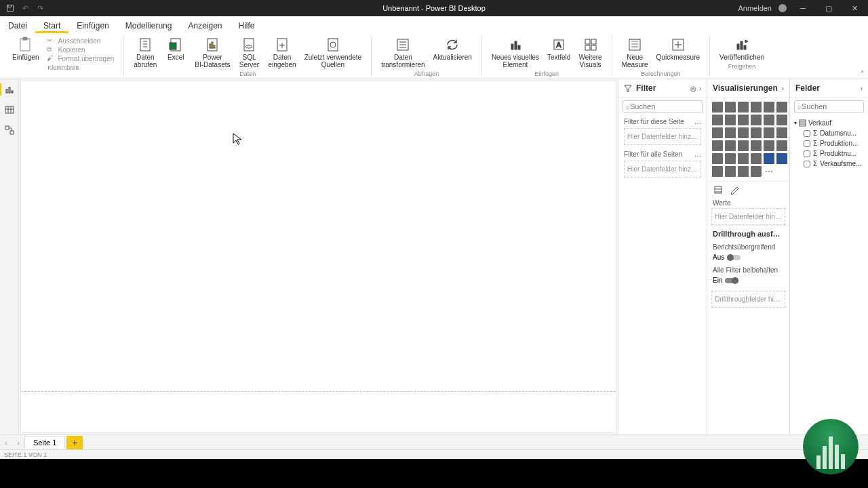  What do you see at coordinates (829, 144) in the screenshot?
I see `field-item: ΣProduktion...` at bounding box center [829, 144].